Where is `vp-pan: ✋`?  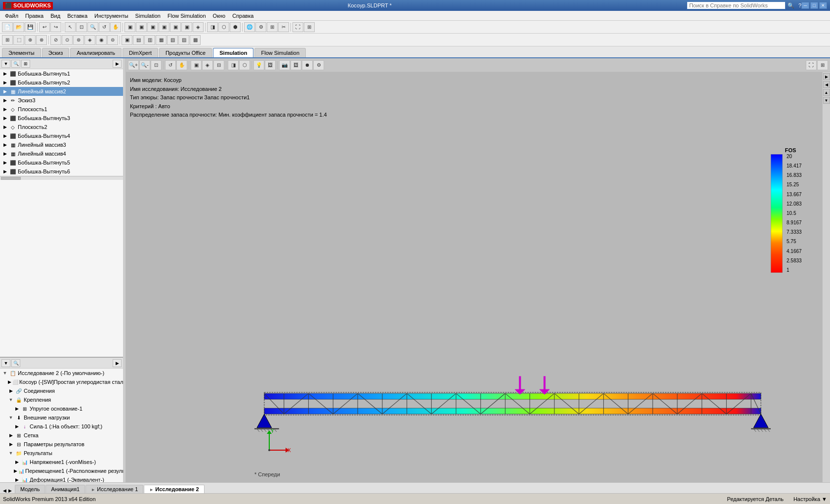 vp-pan: ✋ is located at coordinates (182, 65).